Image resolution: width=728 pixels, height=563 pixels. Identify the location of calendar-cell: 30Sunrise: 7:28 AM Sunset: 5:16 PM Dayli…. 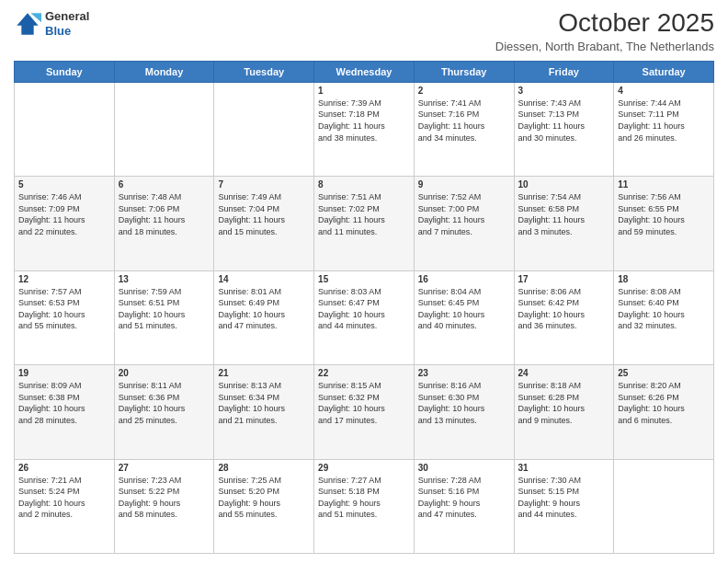
(463, 506).